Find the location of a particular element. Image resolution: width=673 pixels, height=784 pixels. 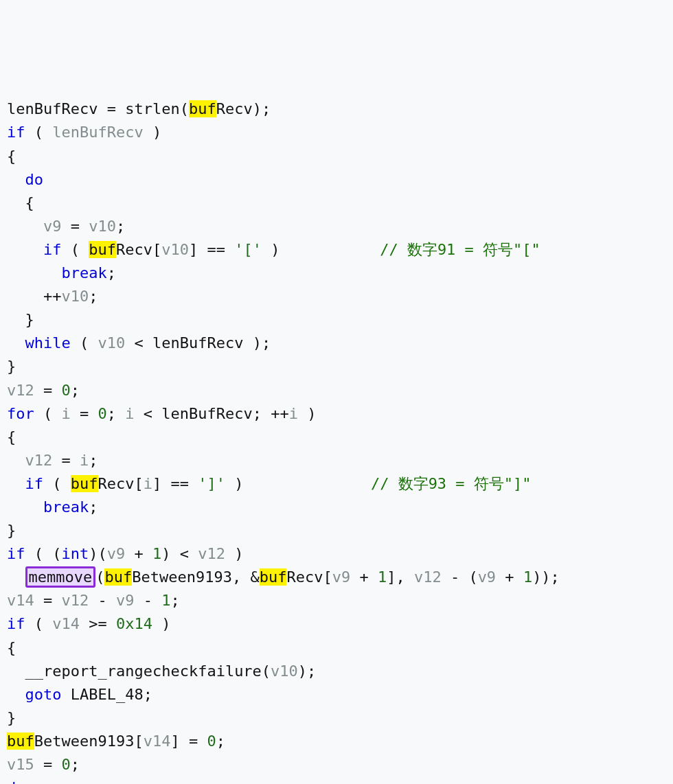

code-token: >= is located at coordinates (98, 623).